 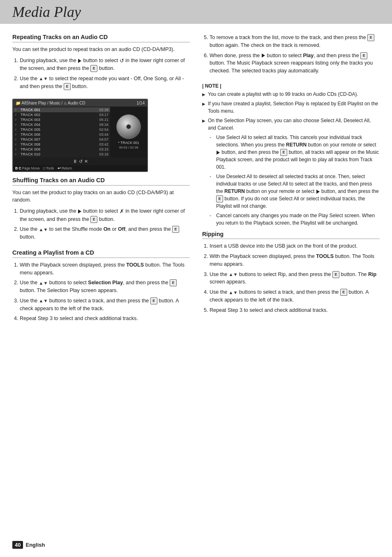 What do you see at coordinates (80, 132) in the screenshot?
I see `screen-body: ♪ TRACK 001 02:38 ♪ TRACK 002 03:17 ♪ TR…` at bounding box center [80, 132].